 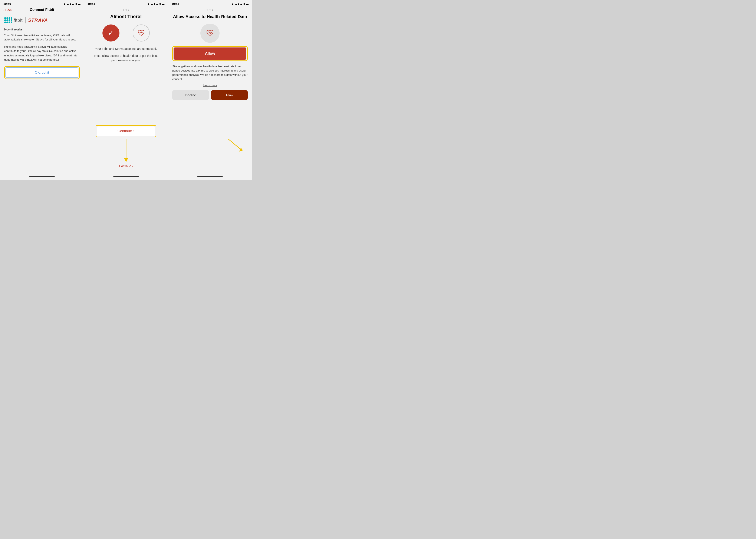 I want to click on heart-rate-icon, so click(x=141, y=33).